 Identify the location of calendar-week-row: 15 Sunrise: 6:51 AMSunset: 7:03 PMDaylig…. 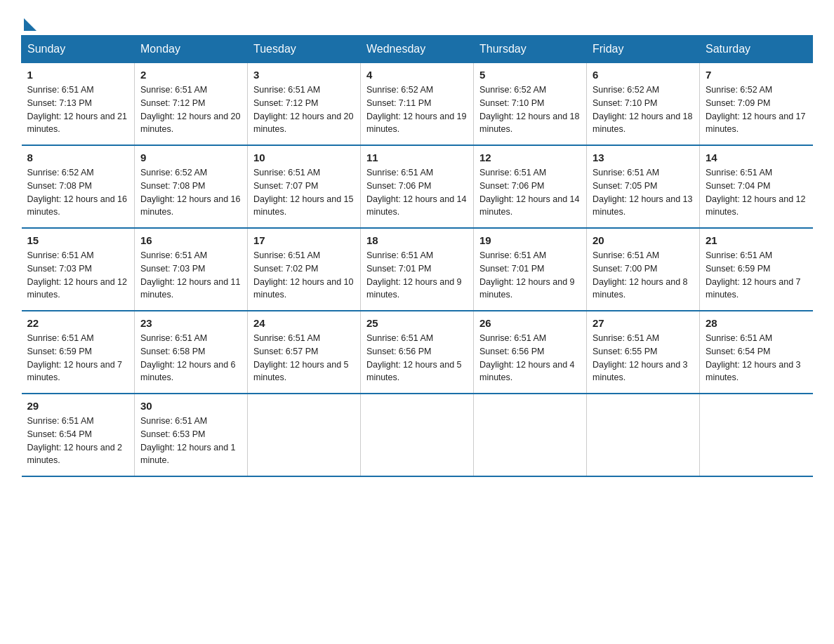
(417, 269).